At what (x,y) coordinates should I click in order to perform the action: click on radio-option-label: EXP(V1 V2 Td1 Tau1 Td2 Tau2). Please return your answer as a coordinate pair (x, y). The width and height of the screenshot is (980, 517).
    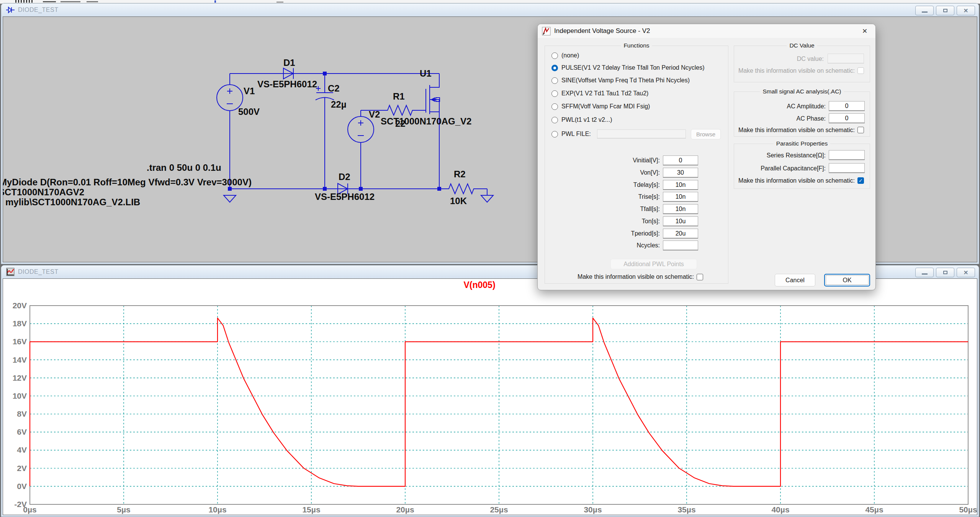
    Looking at the image, I should click on (605, 93).